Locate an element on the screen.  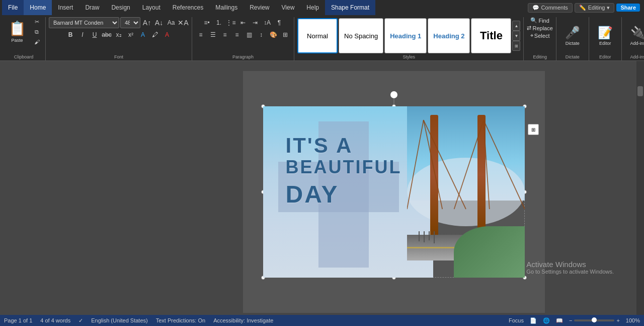
styles-scroll-up: ▲ is located at coordinates (516, 26).